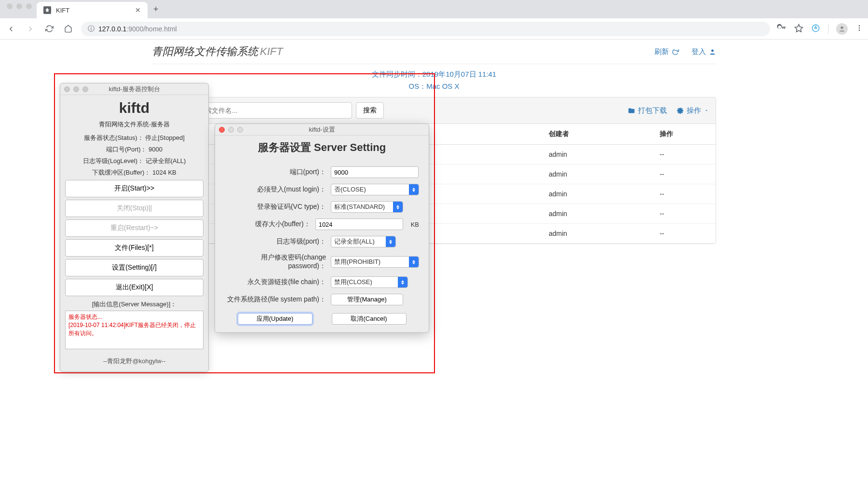 This screenshot has width=868, height=478. Describe the element at coordinates (782, 29) in the screenshot. I see `key-icon` at that location.